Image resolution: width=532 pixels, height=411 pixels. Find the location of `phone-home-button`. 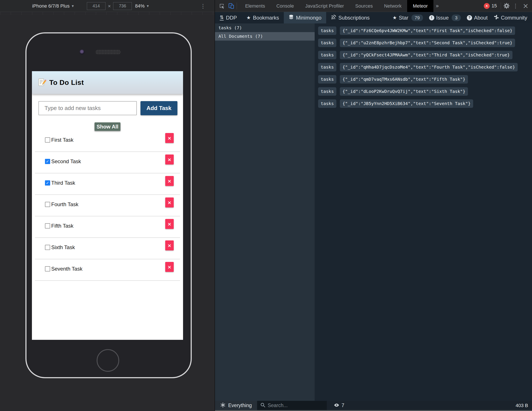

phone-home-button is located at coordinates (108, 360).